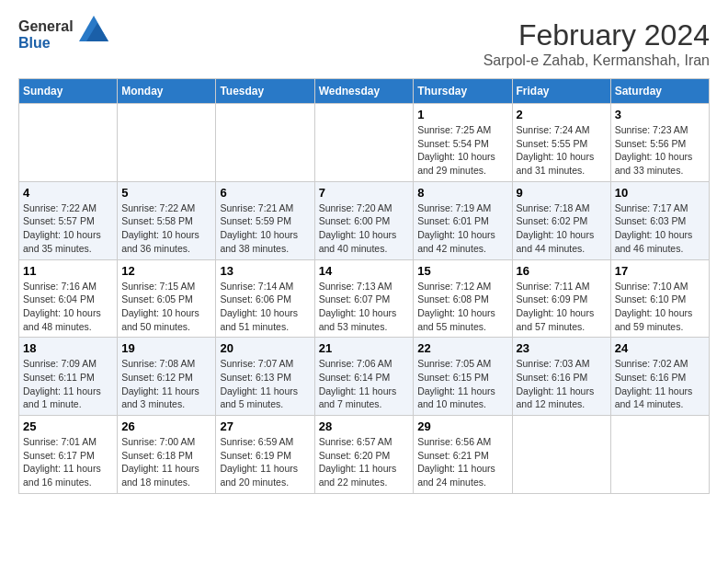 This screenshot has width=728, height=563. I want to click on page-header: General Blue February 2024 Sarpol-e Zaha…, so click(364, 44).